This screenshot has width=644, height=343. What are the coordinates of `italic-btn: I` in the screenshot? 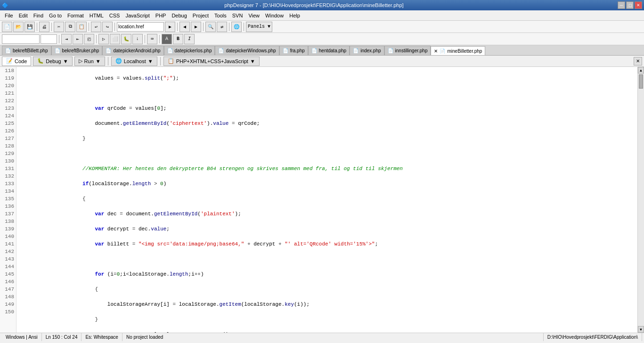 It's located at (189, 39).